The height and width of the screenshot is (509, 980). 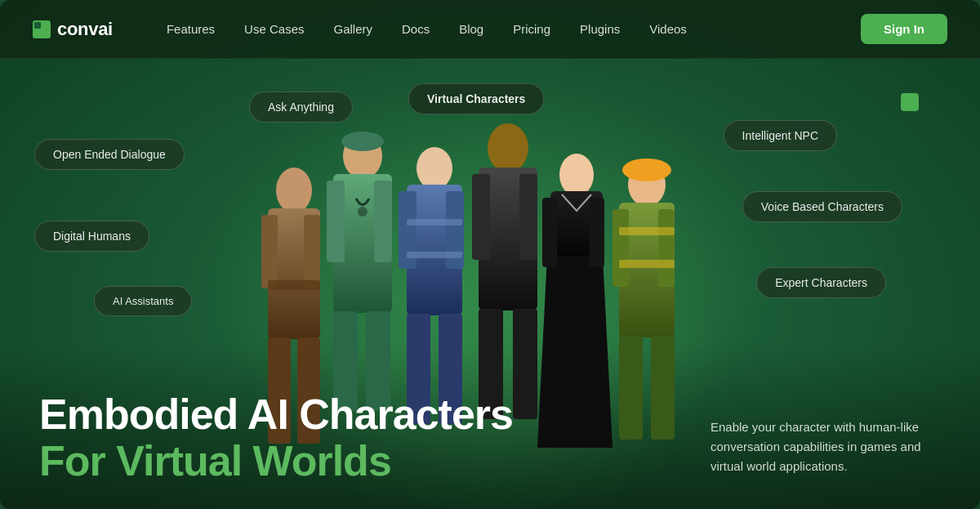 I want to click on hero-title-line1: Embodied AI Characters, so click(x=276, y=415).